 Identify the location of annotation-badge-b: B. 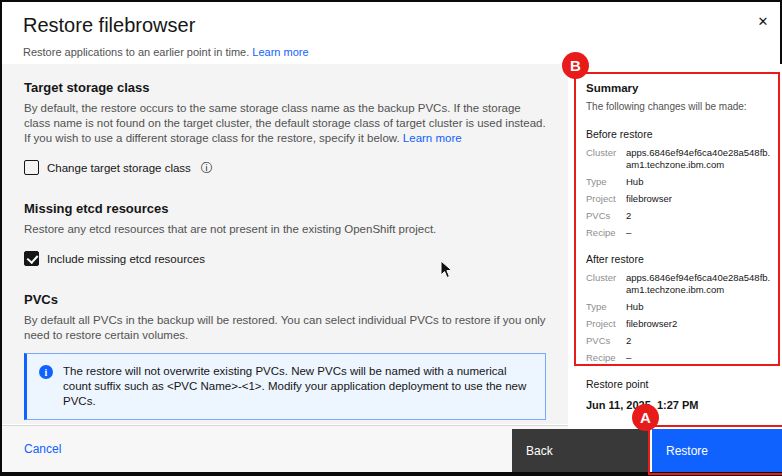
(576, 66).